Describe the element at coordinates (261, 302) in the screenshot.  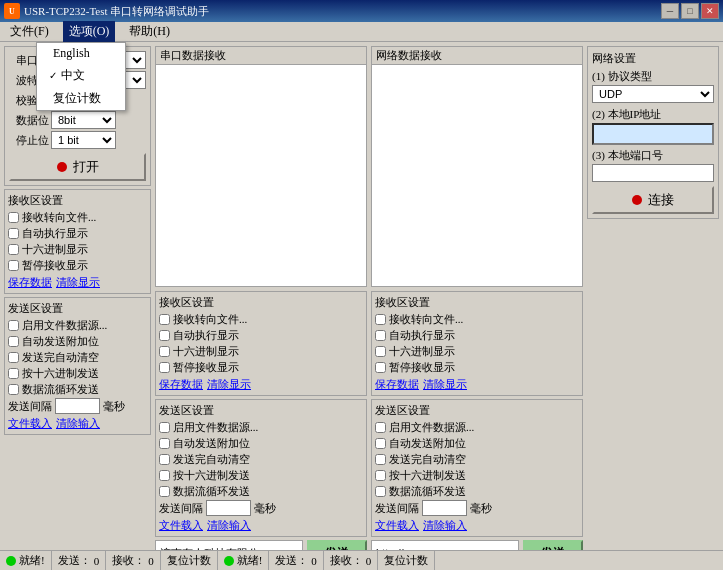
I see `mid-left-recv-title: 接收区设置` at that location.